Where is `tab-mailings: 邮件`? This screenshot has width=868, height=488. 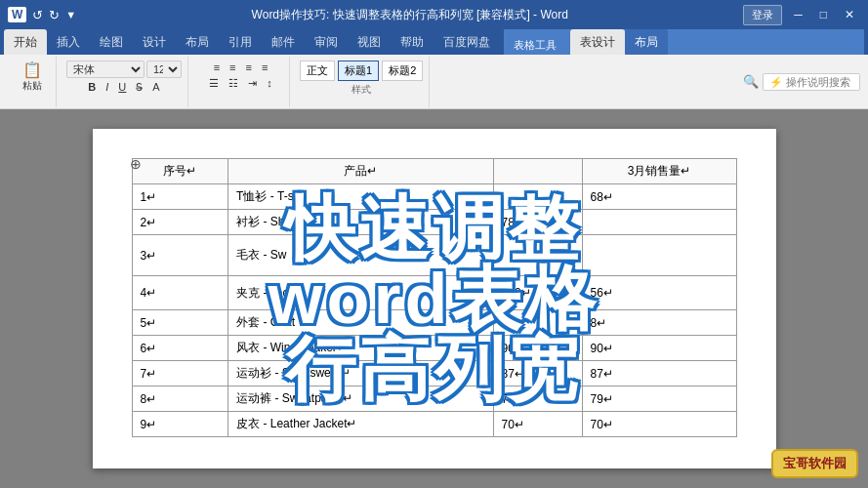
tab-mailings: 邮件 is located at coordinates (283, 42).